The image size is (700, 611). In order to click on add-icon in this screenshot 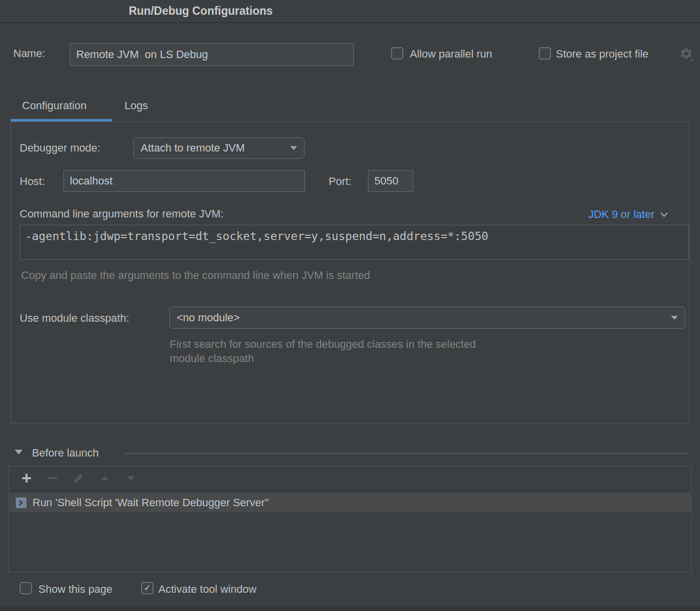, I will do `click(27, 478)`.